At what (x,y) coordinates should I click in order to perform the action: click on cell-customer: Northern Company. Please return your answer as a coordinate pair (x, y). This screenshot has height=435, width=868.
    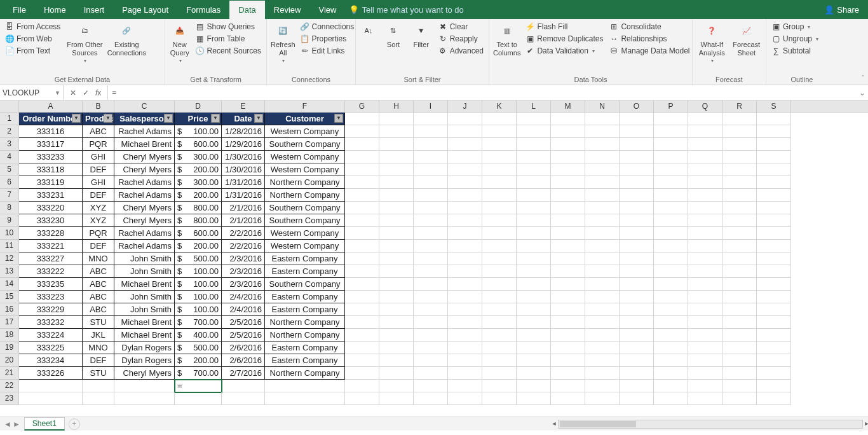
    Looking at the image, I should click on (305, 195).